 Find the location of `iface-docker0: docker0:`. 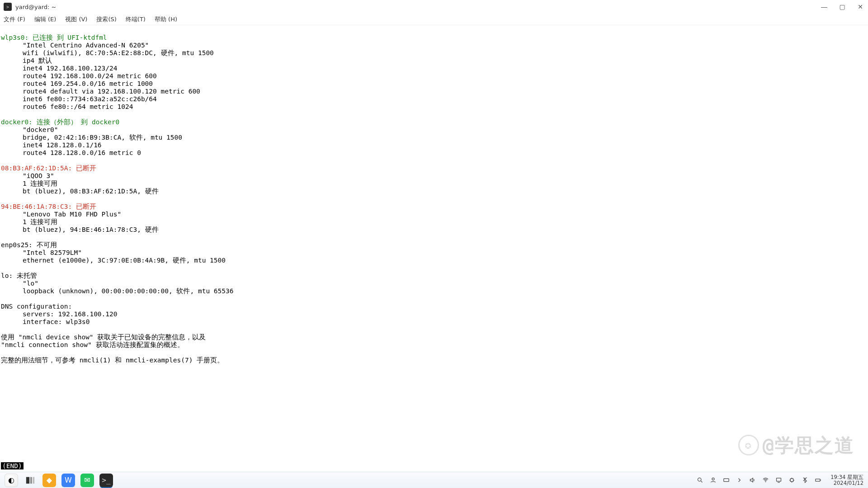

iface-docker0: docker0: is located at coordinates (17, 122).